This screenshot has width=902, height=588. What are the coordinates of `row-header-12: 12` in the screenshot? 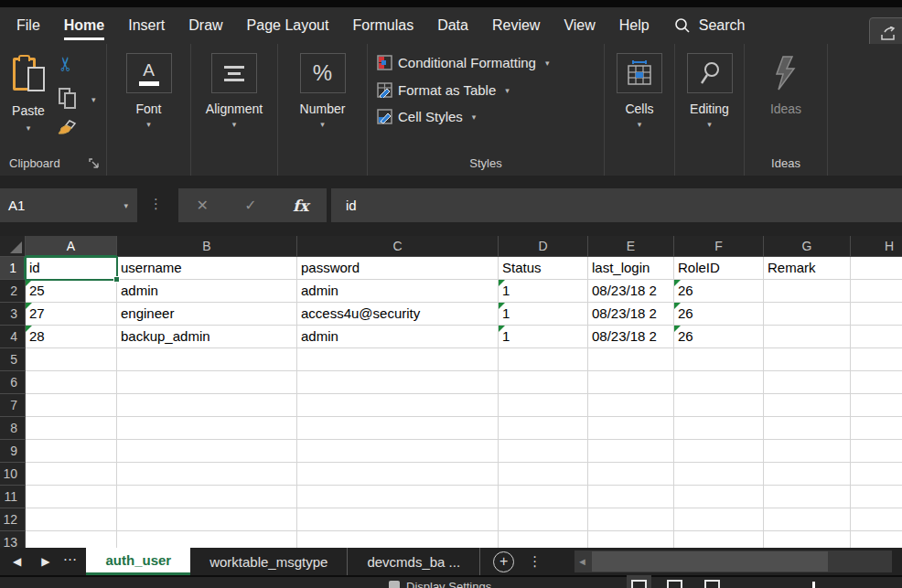 It's located at (13, 519).